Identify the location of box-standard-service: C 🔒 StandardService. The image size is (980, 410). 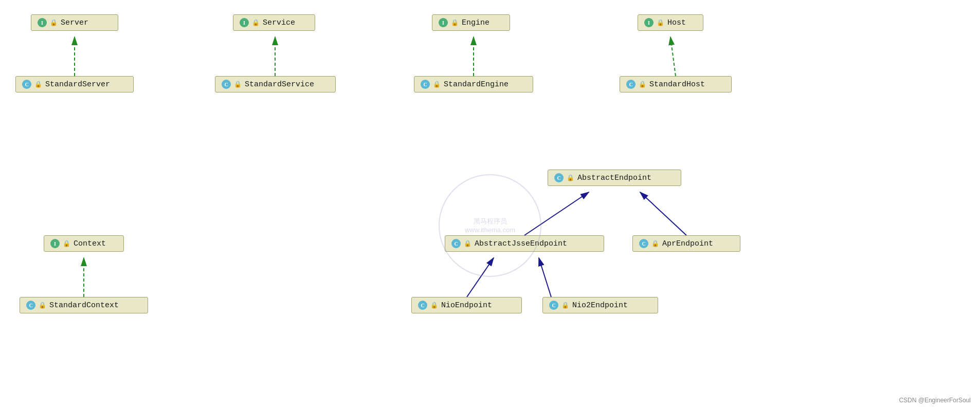
(276, 84).